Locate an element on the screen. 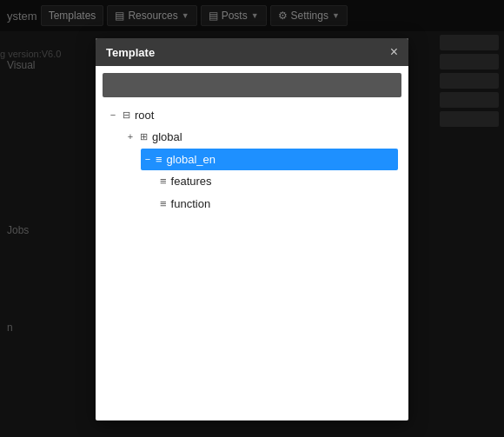  global-en-doc-icon is located at coordinates (159, 160).